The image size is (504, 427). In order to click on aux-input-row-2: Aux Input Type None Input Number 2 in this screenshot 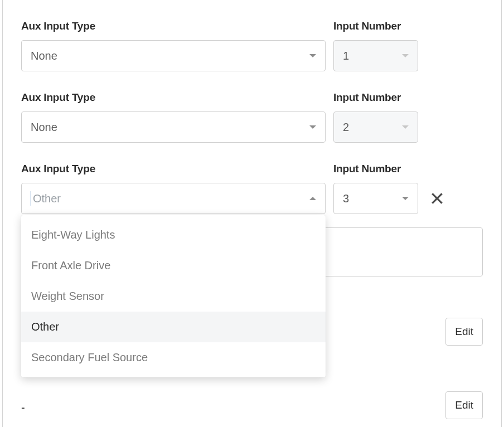, I will do `click(252, 117)`.